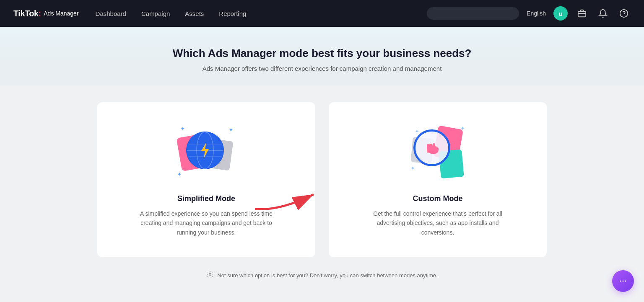 The width and height of the screenshot is (644, 302). Describe the element at coordinates (603, 13) in the screenshot. I see `bell-icon` at that location.